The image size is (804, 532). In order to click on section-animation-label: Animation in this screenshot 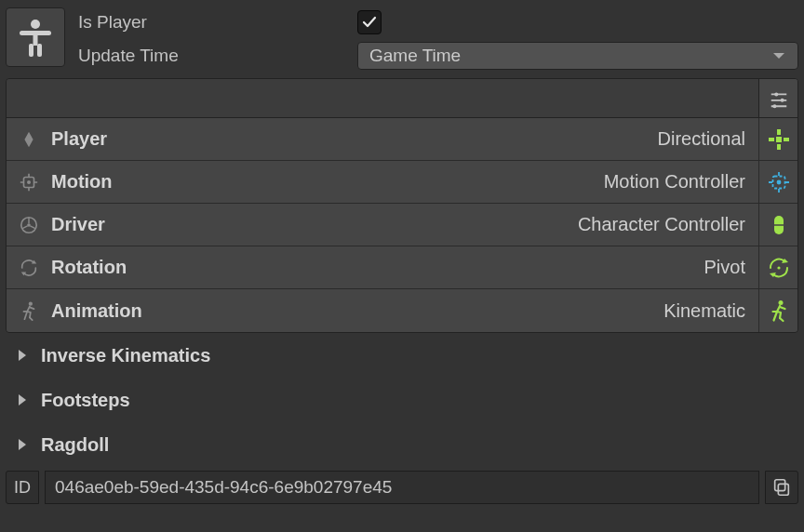, I will do `click(97, 311)`.